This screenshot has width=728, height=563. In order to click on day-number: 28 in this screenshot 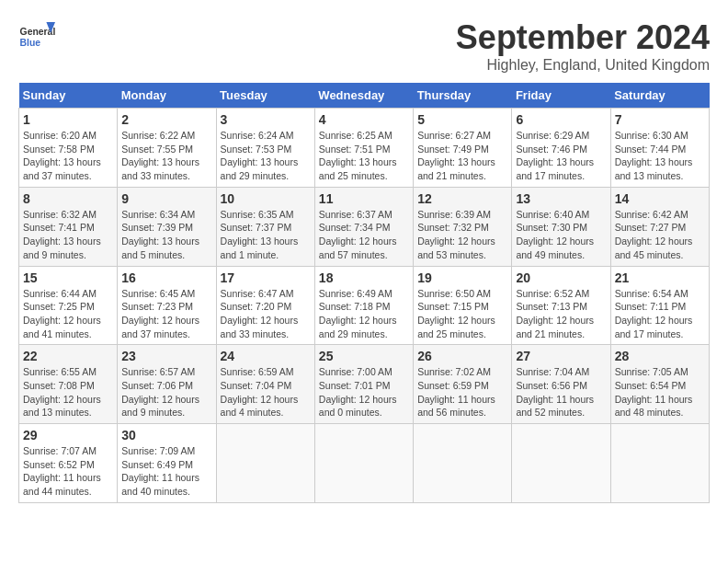, I will do `click(660, 356)`.